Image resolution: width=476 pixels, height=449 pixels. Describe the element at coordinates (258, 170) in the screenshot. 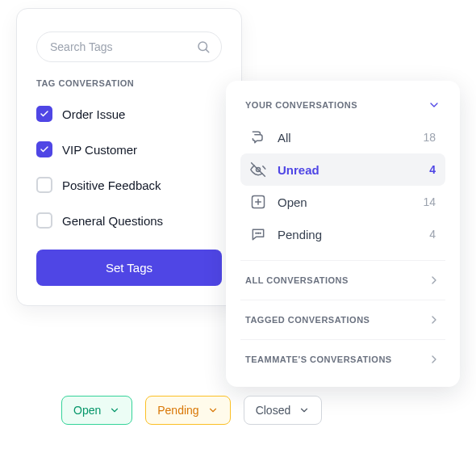

I see `eye-off-icon` at that location.